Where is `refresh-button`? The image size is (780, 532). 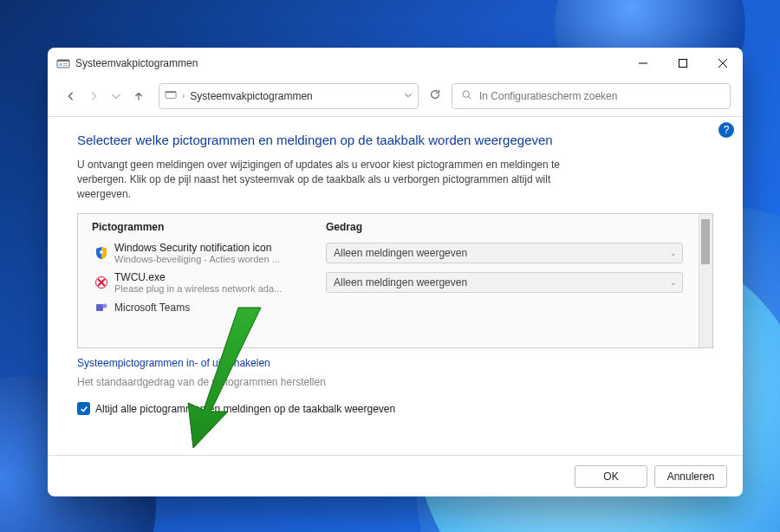
refresh-button is located at coordinates (435, 96).